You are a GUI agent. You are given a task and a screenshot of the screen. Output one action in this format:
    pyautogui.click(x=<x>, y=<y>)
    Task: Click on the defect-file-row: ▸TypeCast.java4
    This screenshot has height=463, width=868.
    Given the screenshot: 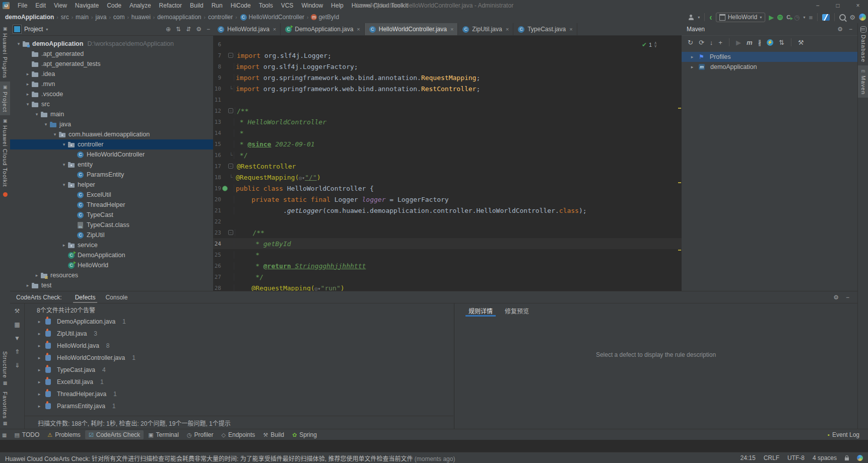 What is the action you would take?
    pyautogui.click(x=239, y=370)
    